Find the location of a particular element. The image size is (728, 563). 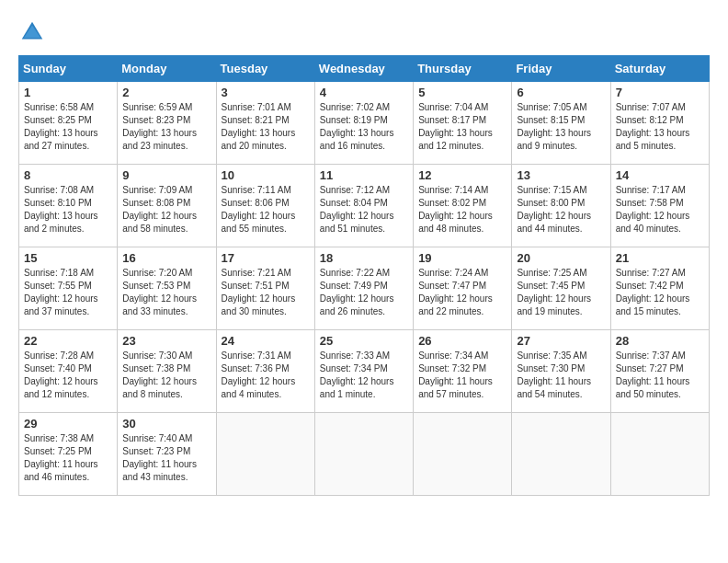

cell-content: Sunrise: 7:35 AMSunset: 7:30 PMDaylight:… is located at coordinates (561, 375).